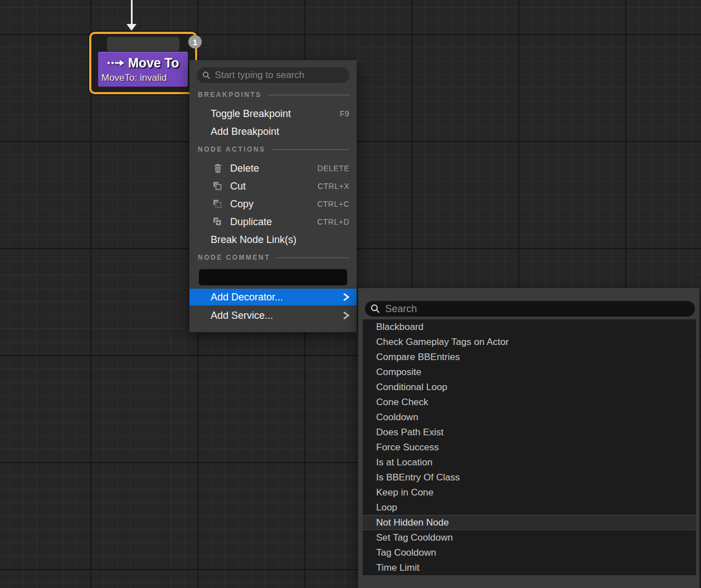  What do you see at coordinates (537, 309) in the screenshot?
I see `decorator-search-input` at bounding box center [537, 309].